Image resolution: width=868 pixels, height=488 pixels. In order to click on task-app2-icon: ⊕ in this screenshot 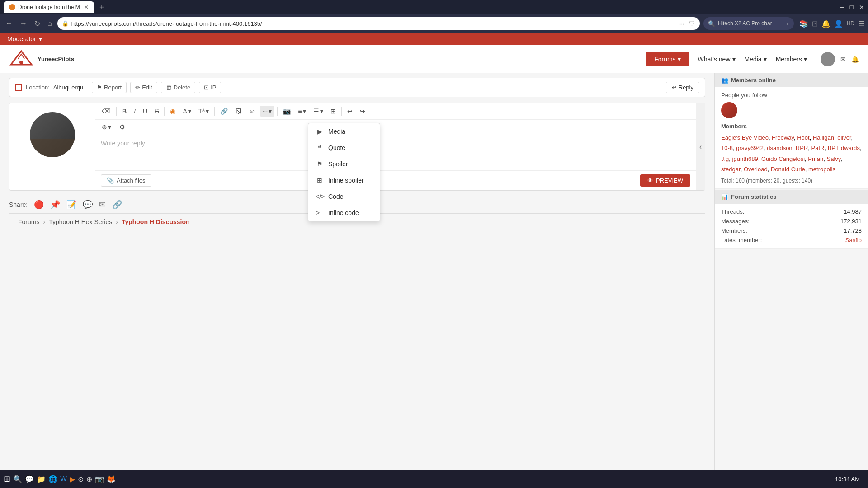, I will do `click(90, 479)`.